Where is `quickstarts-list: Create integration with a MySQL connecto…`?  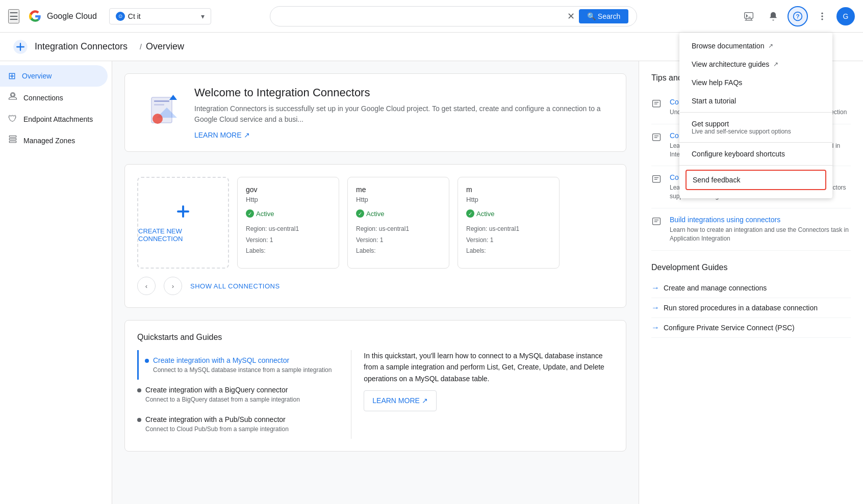
quickstarts-list: Create integration with a MySQL connecto… is located at coordinates (244, 394).